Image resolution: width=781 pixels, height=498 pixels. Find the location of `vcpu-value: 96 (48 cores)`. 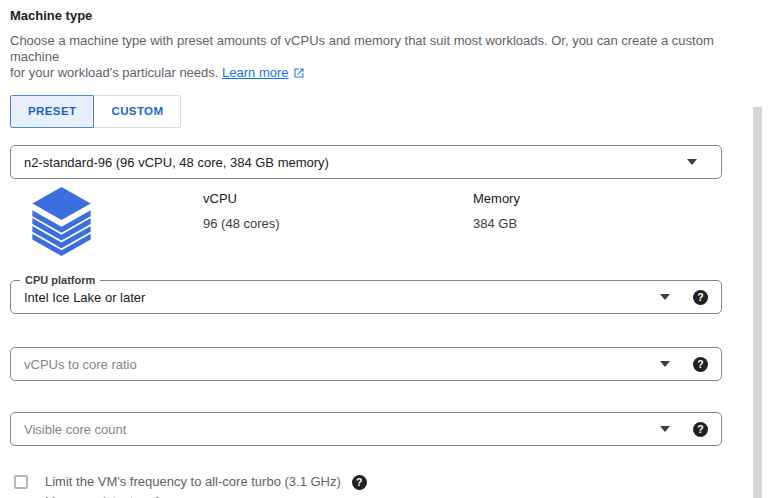

vcpu-value: 96 (48 cores) is located at coordinates (338, 224).